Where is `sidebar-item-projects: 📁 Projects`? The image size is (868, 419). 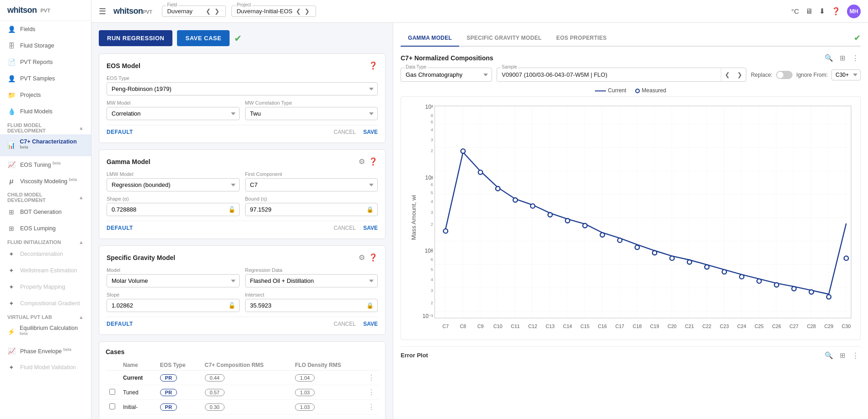 sidebar-item-projects: 📁 Projects is located at coordinates (46, 95).